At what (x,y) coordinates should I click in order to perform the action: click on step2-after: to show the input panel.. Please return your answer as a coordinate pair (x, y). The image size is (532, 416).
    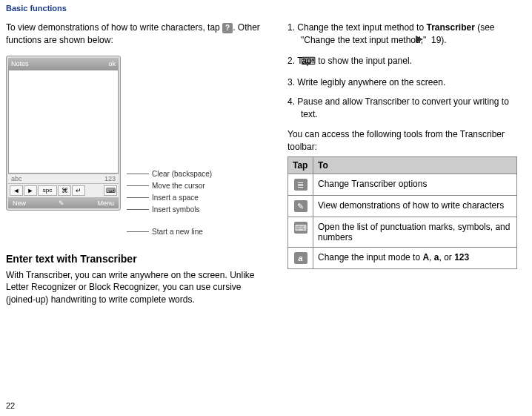
    Looking at the image, I should click on (364, 61).